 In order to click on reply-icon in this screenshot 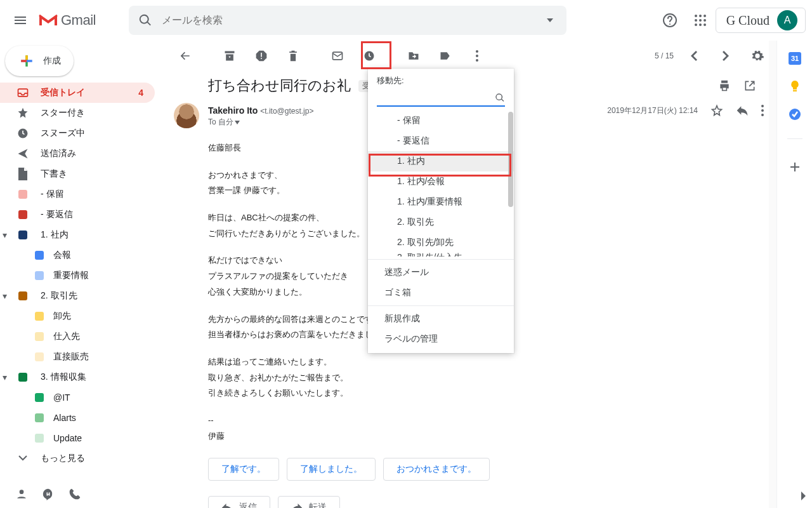, I will do `click(742, 110)`.